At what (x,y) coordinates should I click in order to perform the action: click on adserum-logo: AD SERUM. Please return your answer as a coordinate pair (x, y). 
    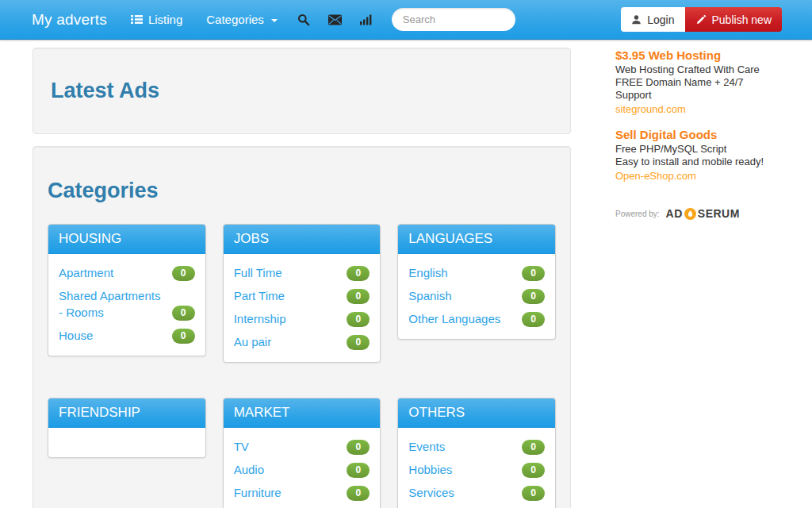
    Looking at the image, I should click on (703, 214).